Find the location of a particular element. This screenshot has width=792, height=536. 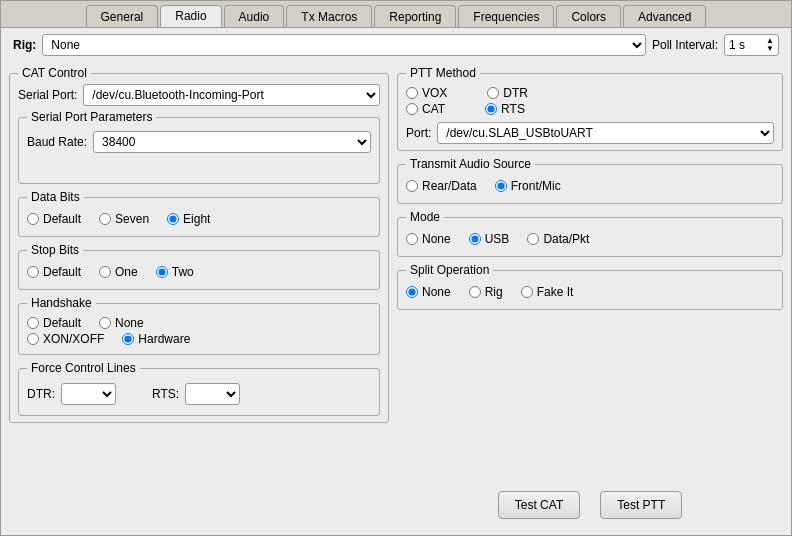

tab-radio: Radio is located at coordinates (190, 16).